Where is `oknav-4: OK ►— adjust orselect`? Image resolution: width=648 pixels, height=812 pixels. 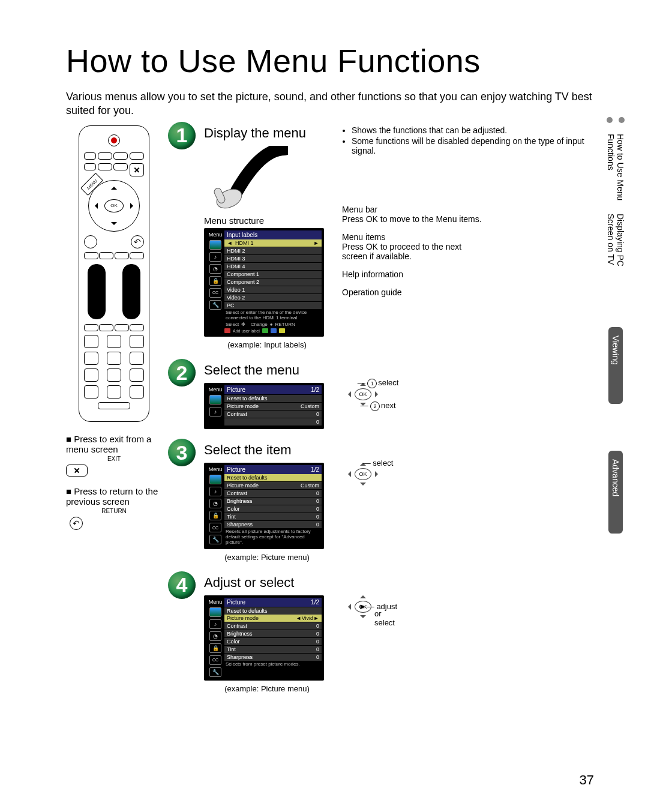 oknav-4: OK ►— adjust orselect is located at coordinates (363, 599).